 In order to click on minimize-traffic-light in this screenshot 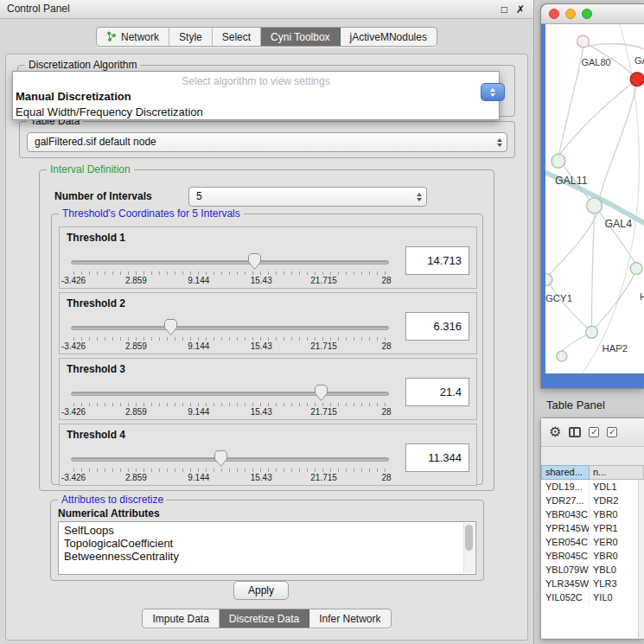, I will do `click(571, 14)`.